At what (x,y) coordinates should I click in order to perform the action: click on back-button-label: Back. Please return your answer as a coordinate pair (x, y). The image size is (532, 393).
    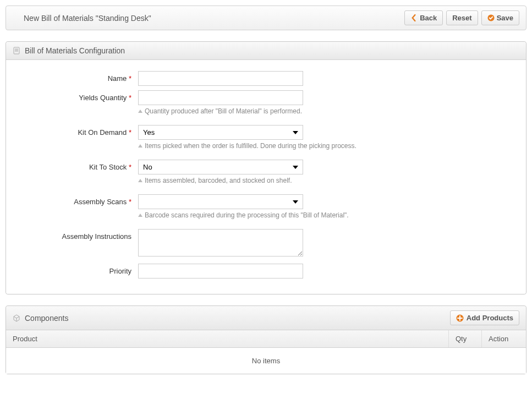
    Looking at the image, I should click on (428, 18).